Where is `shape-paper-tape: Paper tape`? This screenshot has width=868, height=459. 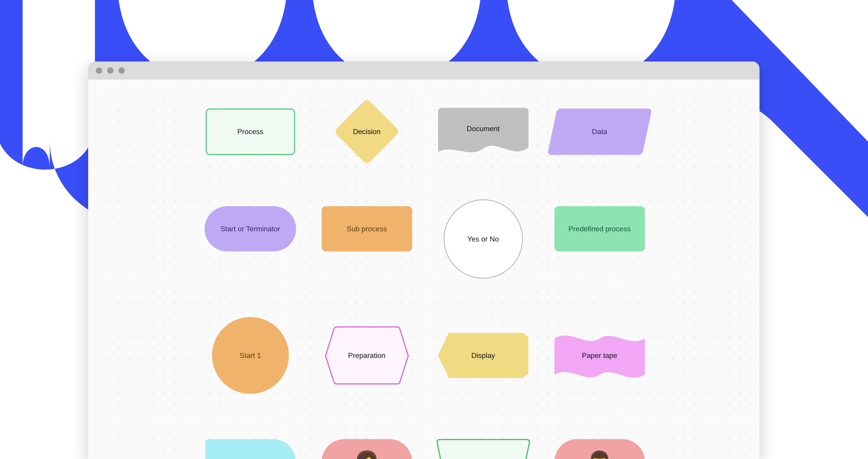 shape-paper-tape: Paper tape is located at coordinates (600, 356).